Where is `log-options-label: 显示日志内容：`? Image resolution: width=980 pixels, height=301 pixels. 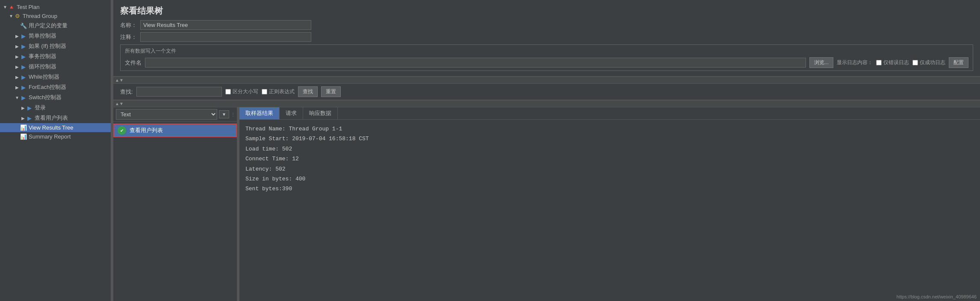 log-options-label: 显示日志内容： is located at coordinates (855, 62).